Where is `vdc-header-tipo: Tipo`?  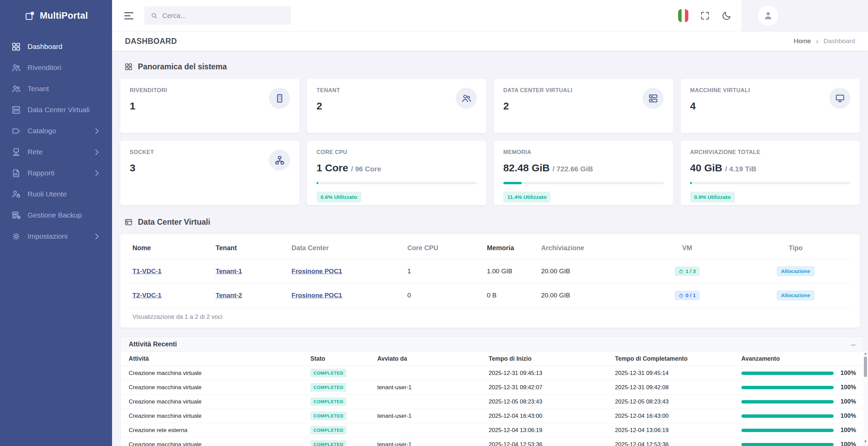 vdc-header-tipo: Tipo is located at coordinates (796, 248).